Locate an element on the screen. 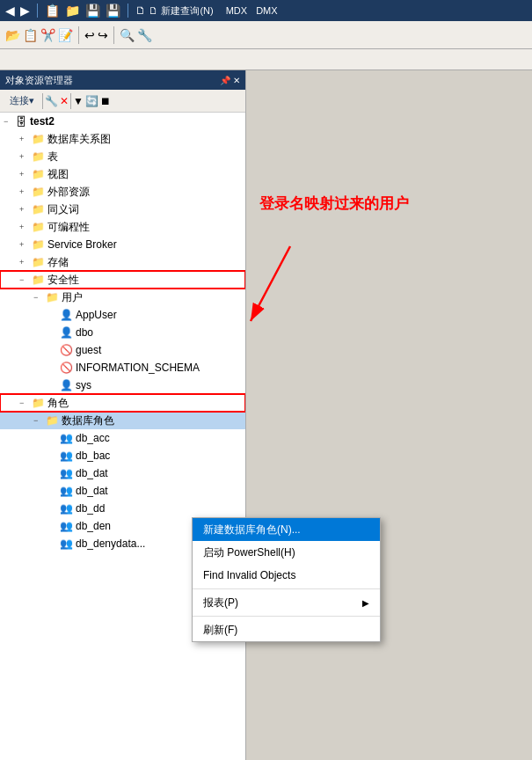 The height and width of the screenshot is (760, 532). list-item: + 📁 同义词 is located at coordinates (123, 209).